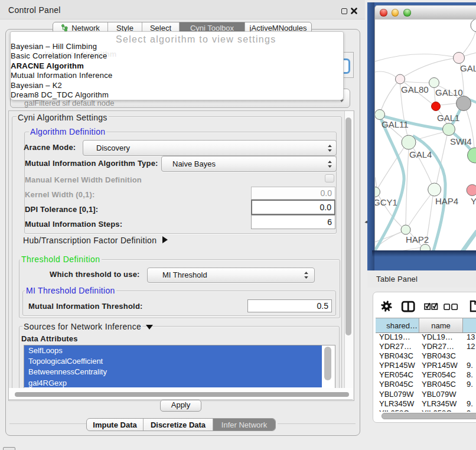  Describe the element at coordinates (417, 240) in the screenshot. I see `svg-text: HAP2` at that location.